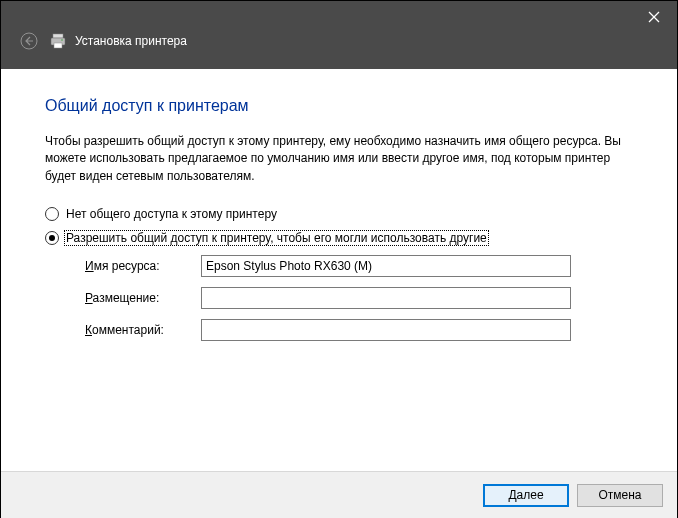 Image resolution: width=678 pixels, height=518 pixels. Describe the element at coordinates (386, 298) in the screenshot. I see `input-location` at that location.